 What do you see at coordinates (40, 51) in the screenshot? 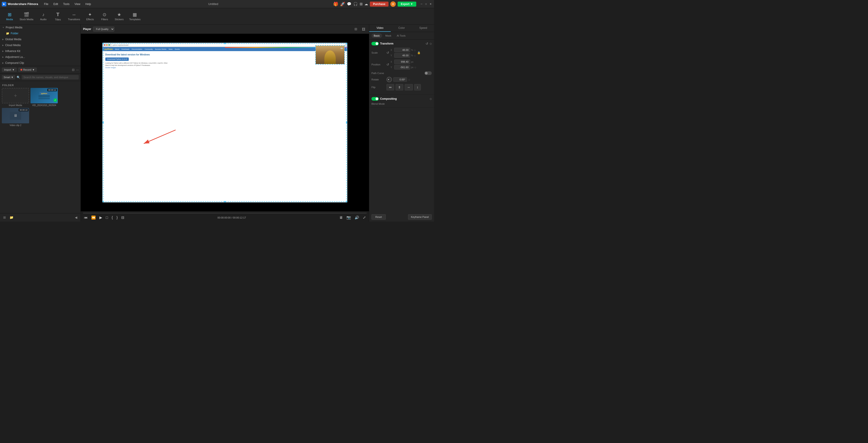
I see `tree-influence-kit: ▶ Influence Kit` at bounding box center [40, 51].